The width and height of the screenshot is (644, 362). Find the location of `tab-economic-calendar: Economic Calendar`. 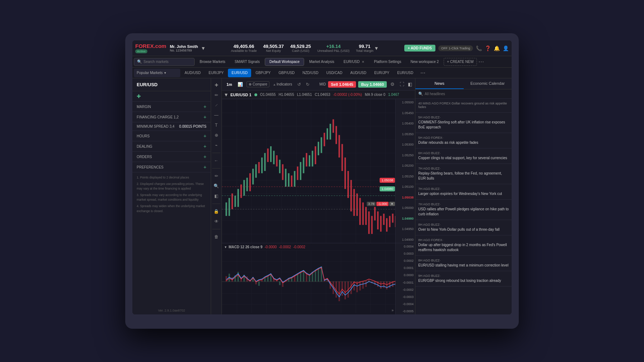

tab-economic-calendar: Economic Calendar is located at coordinates (488, 84).